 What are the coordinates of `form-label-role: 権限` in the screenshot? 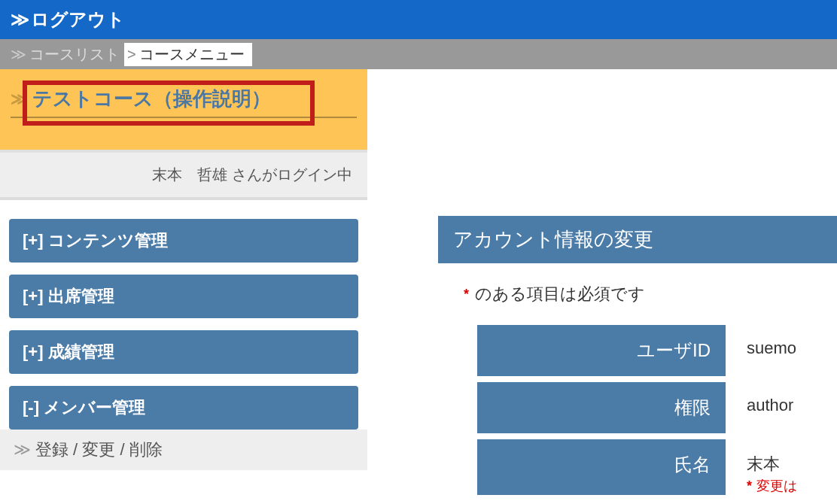 It's located at (601, 408).